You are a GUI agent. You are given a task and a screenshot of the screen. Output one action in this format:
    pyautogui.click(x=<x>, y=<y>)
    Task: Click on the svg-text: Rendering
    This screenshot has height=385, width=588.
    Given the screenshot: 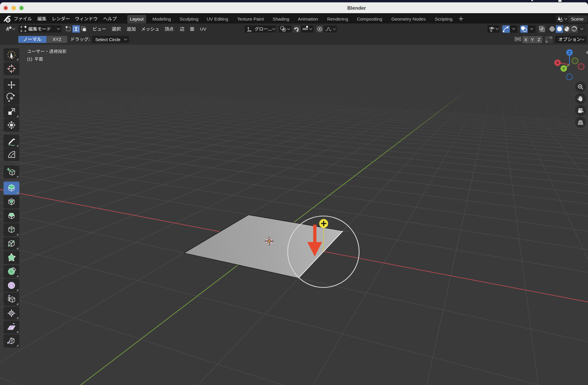 What is the action you would take?
    pyautogui.click(x=338, y=19)
    